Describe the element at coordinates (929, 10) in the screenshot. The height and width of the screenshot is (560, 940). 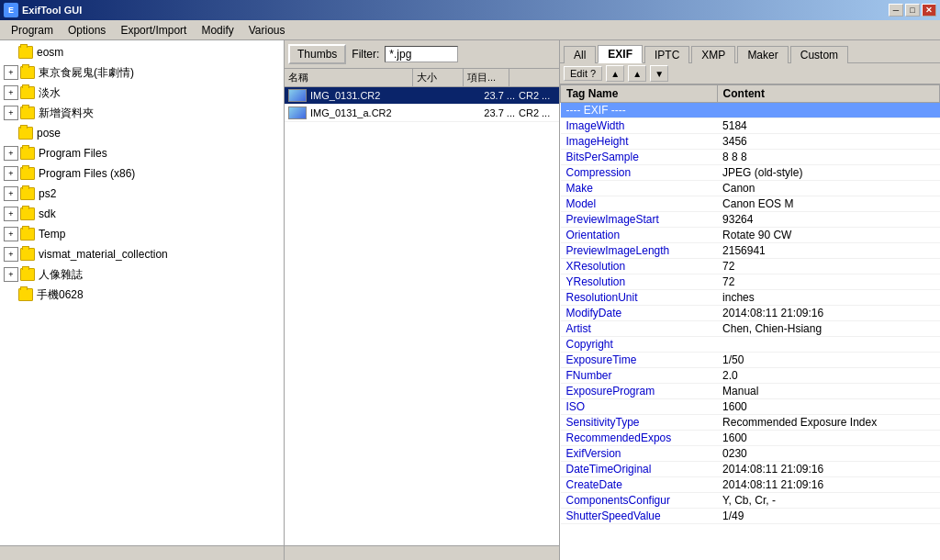
I see `close-button: ✕` at that location.